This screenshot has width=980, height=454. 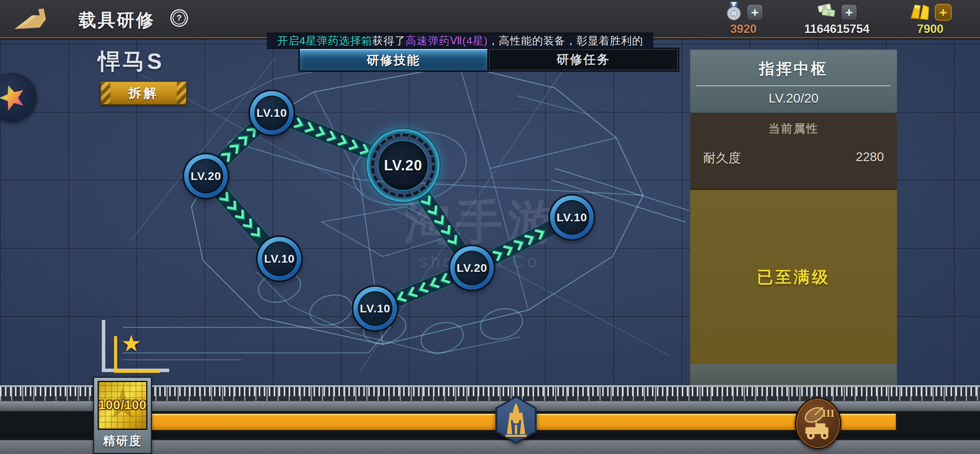 What do you see at coordinates (794, 277) in the screenshot?
I see `max-level-label: 已至满级` at bounding box center [794, 277].